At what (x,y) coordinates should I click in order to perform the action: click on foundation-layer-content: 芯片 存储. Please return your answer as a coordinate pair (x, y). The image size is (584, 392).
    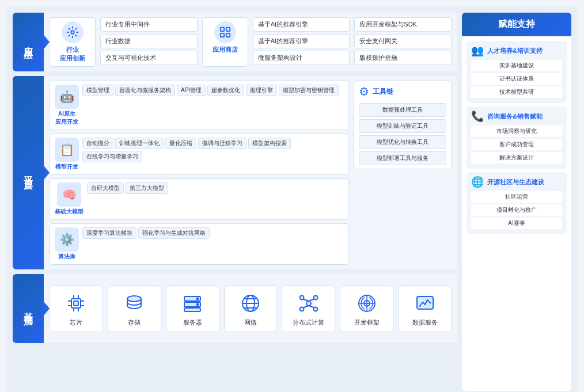
    Looking at the image, I should click on (251, 309).